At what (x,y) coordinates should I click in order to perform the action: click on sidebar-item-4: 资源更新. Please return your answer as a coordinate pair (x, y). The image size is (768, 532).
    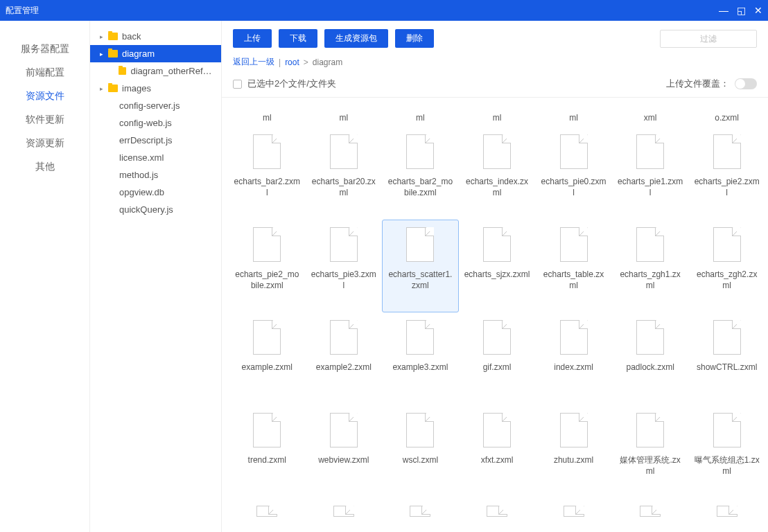
    Looking at the image, I should click on (44, 143).